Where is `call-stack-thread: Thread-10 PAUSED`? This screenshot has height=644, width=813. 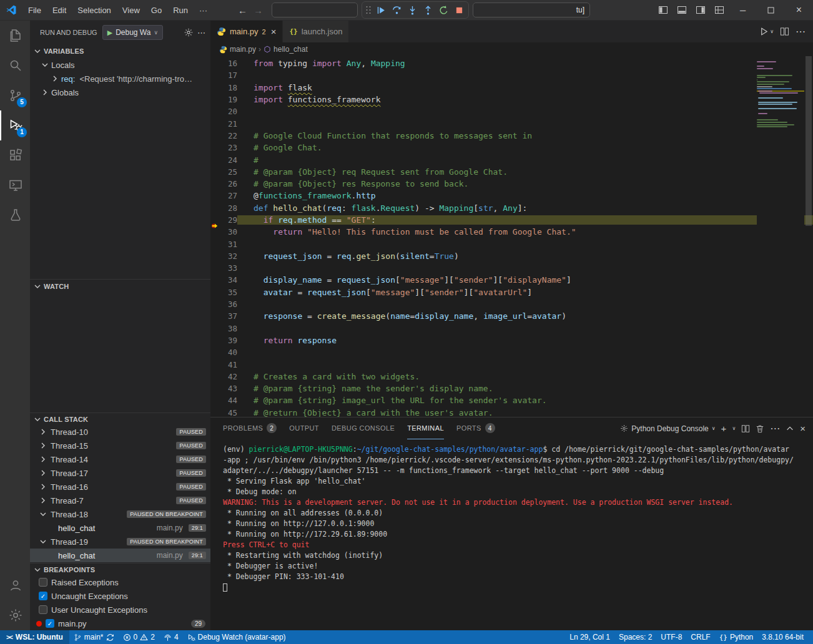
call-stack-thread: Thread-10 PAUSED is located at coordinates (120, 432).